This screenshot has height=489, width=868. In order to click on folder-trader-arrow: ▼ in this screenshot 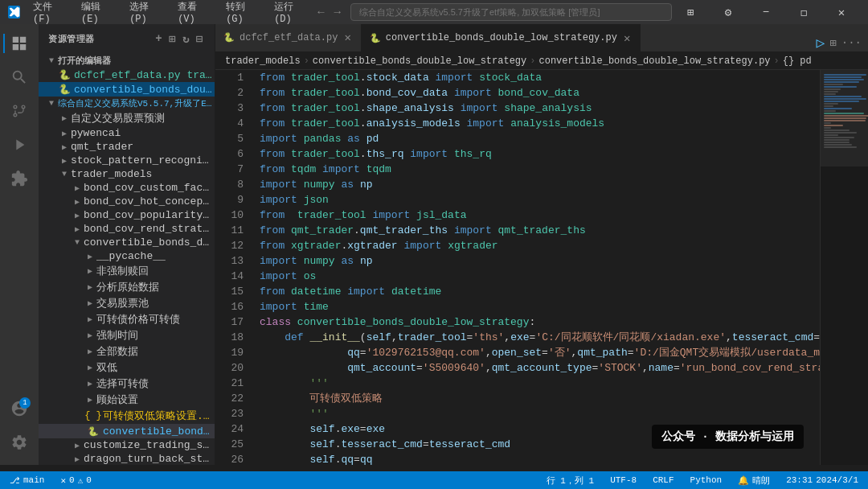, I will do `click(64, 174)`.